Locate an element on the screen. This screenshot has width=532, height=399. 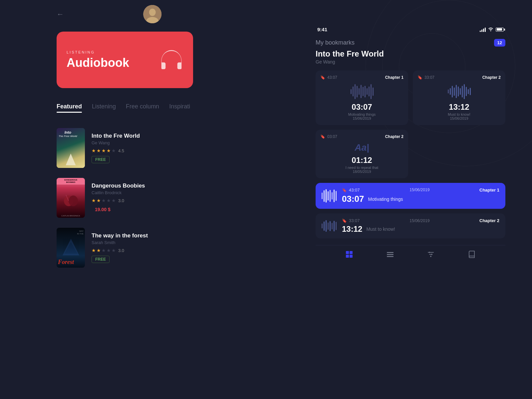
card-duration: 03:07 is located at coordinates (332, 137).